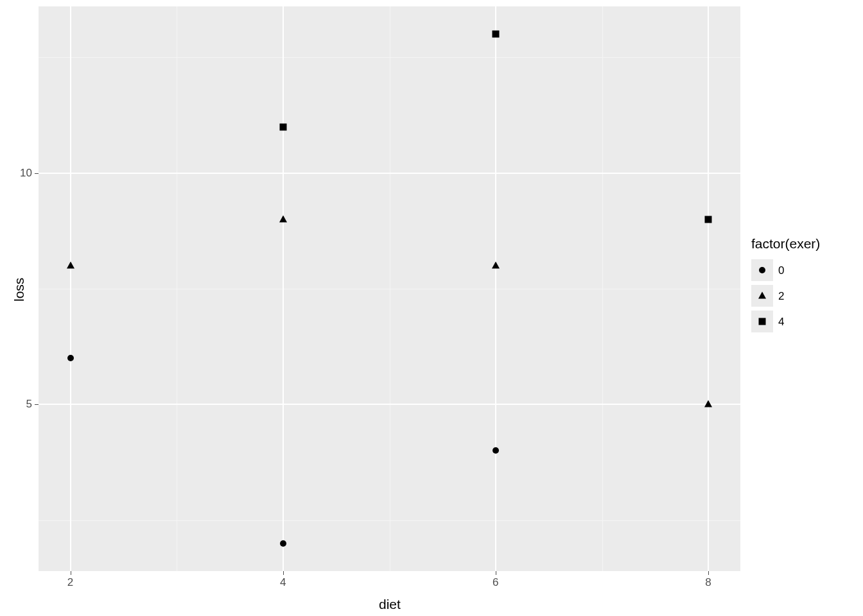  What do you see at coordinates (803, 300) in the screenshot?
I see `legend: factor(exer) 024` at bounding box center [803, 300].